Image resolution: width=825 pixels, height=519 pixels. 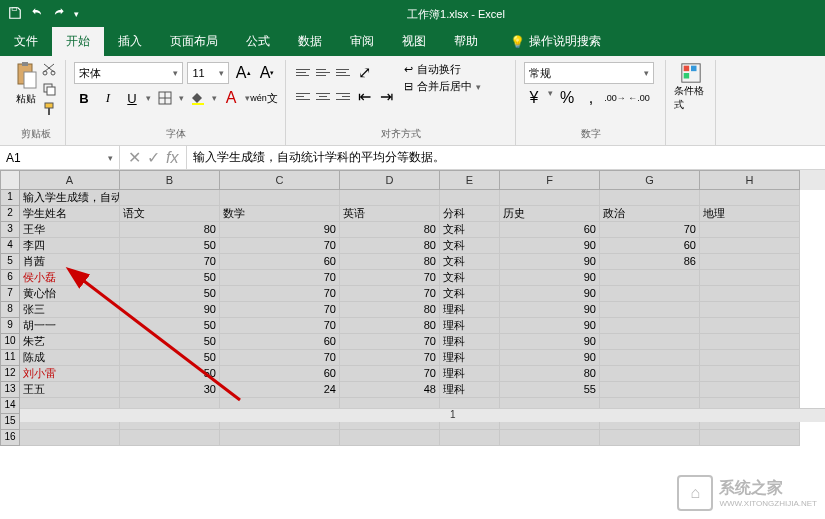 I want to click on cancel-icon: ✕, so click(x=134, y=158).